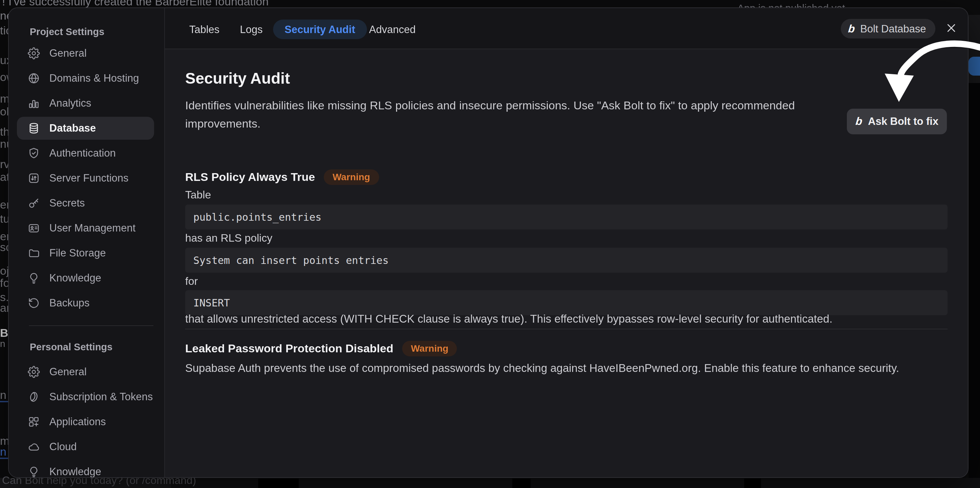 The height and width of the screenshot is (488, 980). Describe the element at coordinates (229, 238) in the screenshot. I see `field-label-policy: has an RLS policy` at that location.